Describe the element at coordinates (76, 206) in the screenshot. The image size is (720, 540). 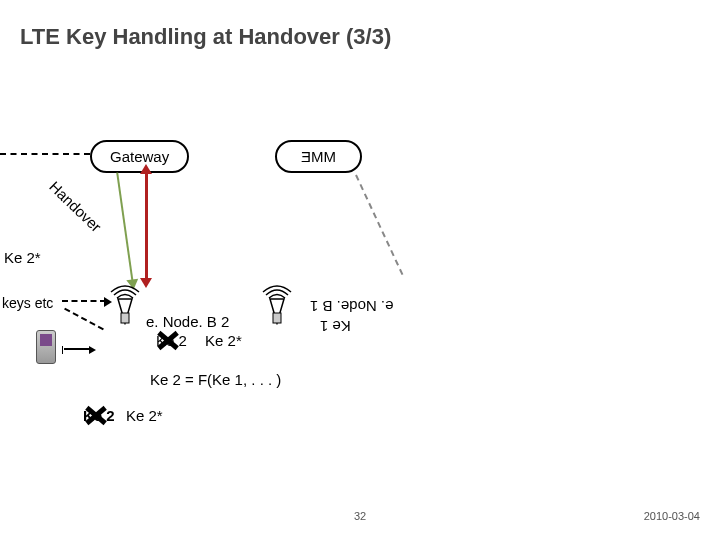
I see `handover-label: Handover` at that location.